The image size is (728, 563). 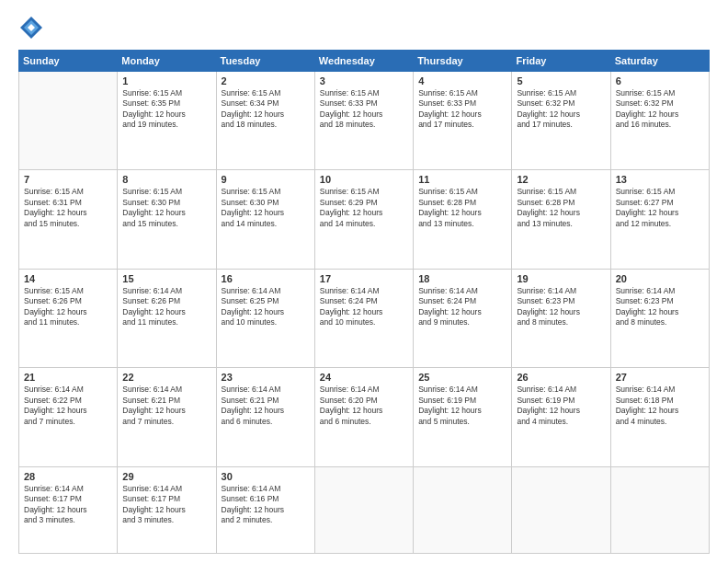 I want to click on day-number: 21, so click(x=68, y=377).